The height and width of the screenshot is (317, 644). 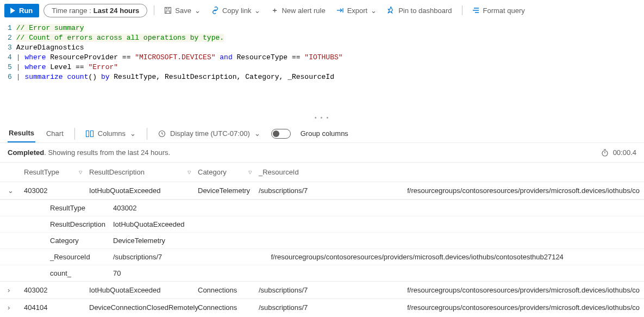 I want to click on save-button: Save ⌄, so click(x=183, y=11).